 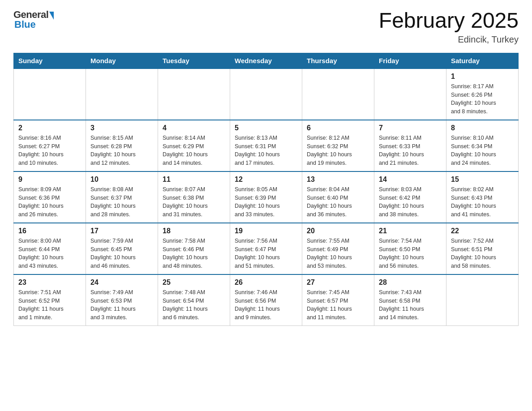 What do you see at coordinates (50, 283) in the screenshot?
I see `day-number: 23` at bounding box center [50, 283].